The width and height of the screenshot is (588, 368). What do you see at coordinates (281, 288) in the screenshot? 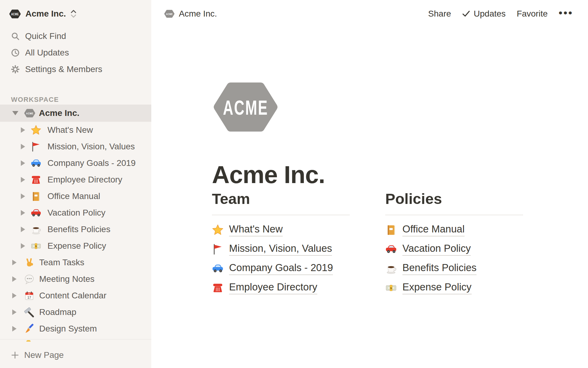
I see `page-link-employee-directory: Employee Directory` at bounding box center [281, 288].